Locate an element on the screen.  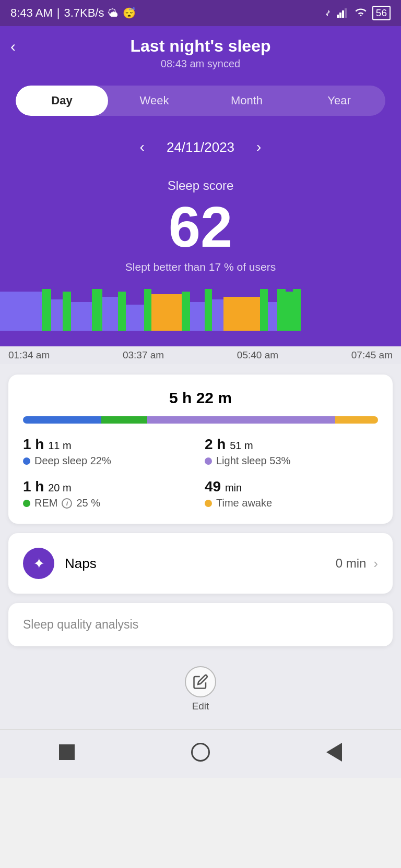
battery-icon: 56 is located at coordinates (381, 13).